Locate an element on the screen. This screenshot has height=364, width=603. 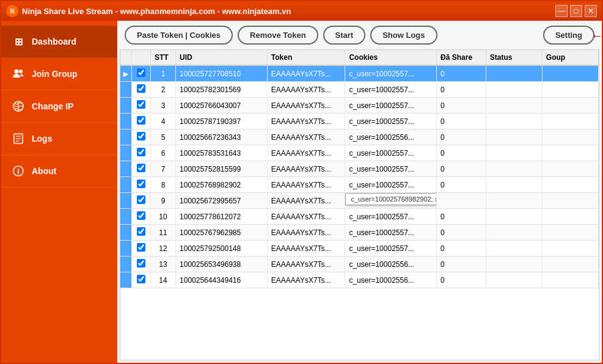
table-row: 8100025768982902EAAAAAYsX7Ts...c_user=10… is located at coordinates (359, 185).